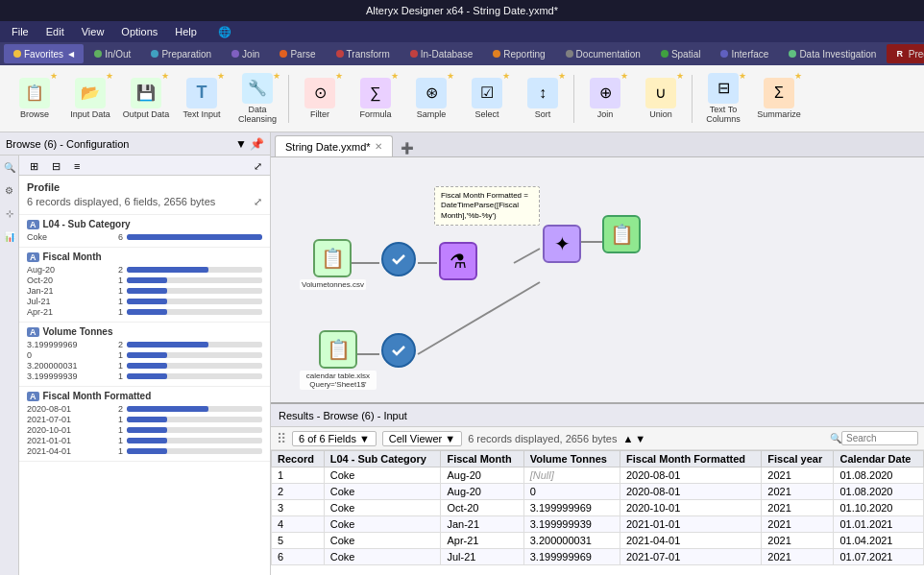 The width and height of the screenshot is (924, 575). Describe the element at coordinates (879, 459) in the screenshot. I see `col-calendardate: Calendar Date` at that location.